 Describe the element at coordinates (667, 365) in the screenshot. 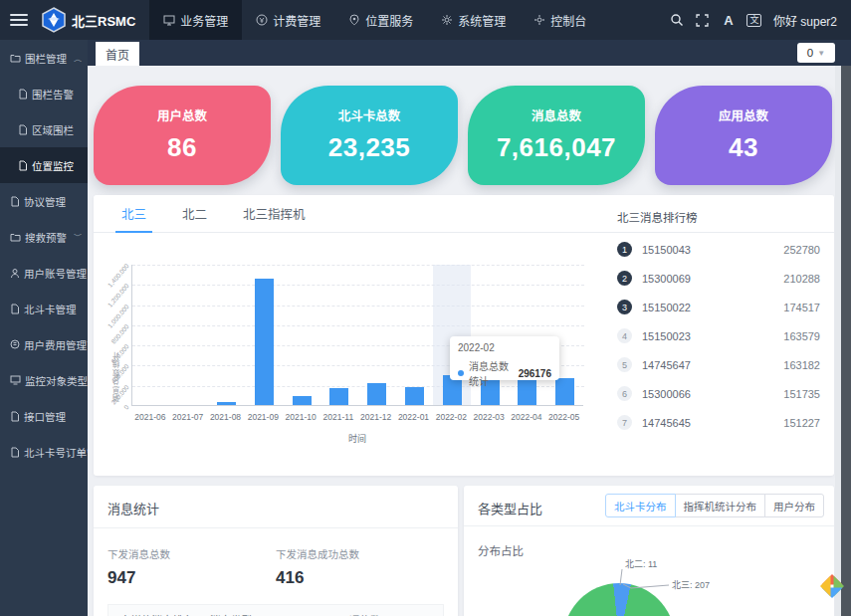

I see `ranking-card-id: 14745647` at that location.